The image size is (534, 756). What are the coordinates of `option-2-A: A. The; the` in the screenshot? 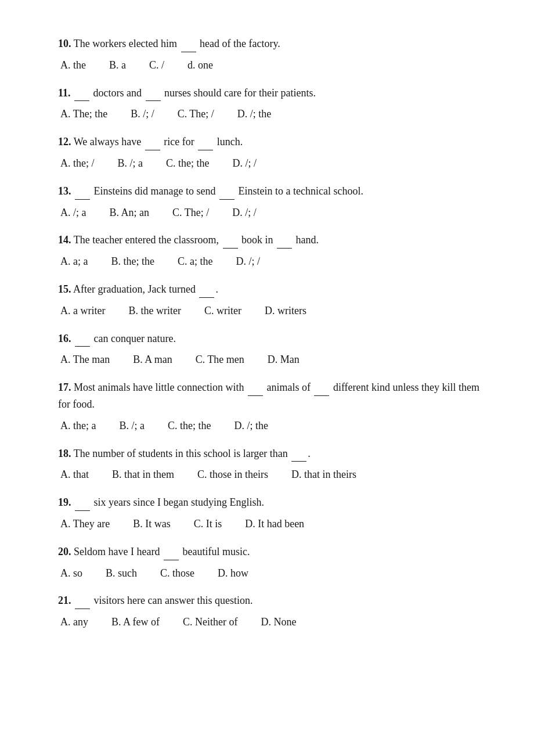 It's located at (84, 114).